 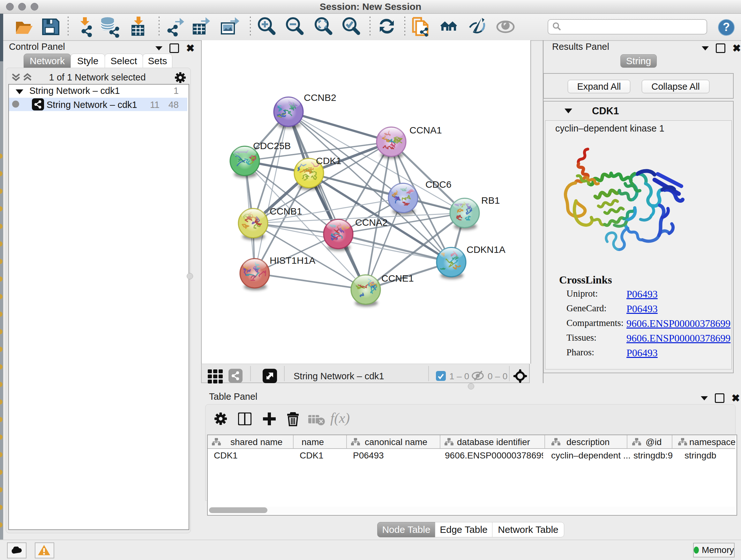 What do you see at coordinates (398, 278) in the screenshot?
I see `svg-text: CCNE1` at bounding box center [398, 278].